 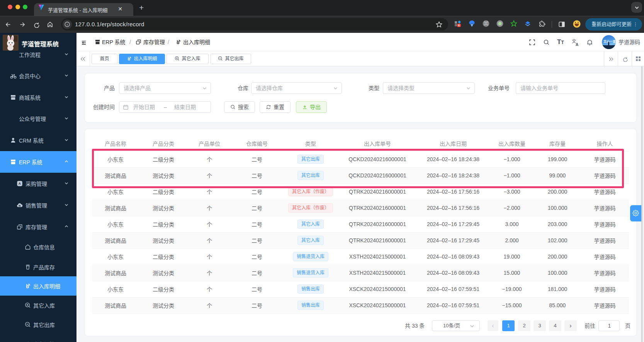 What do you see at coordinates (459, 26) in the screenshot?
I see `svg-text: 6` at bounding box center [459, 26].